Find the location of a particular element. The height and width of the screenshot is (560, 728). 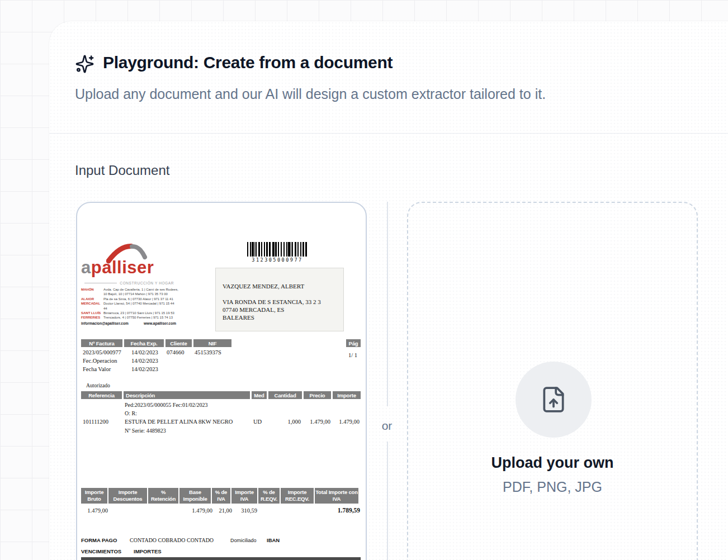

total-importe-iva: 310,59 is located at coordinates (245, 511).